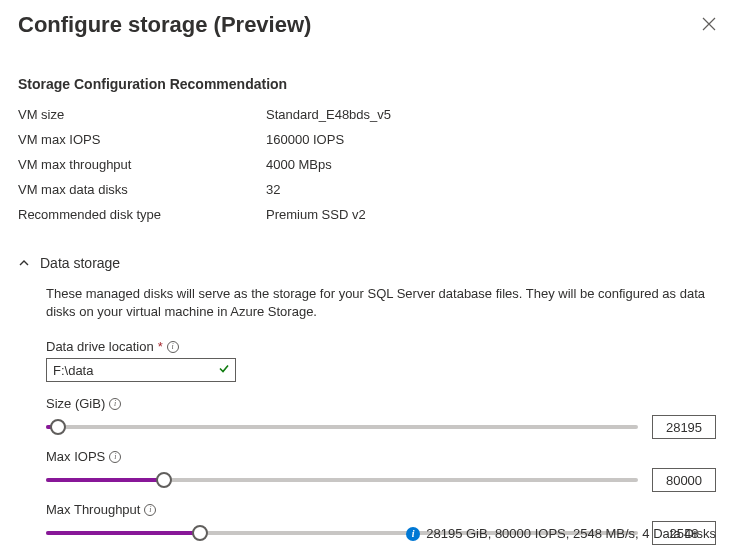 The width and height of the screenshot is (734, 547). I want to click on data-storage-title: Data storage, so click(80, 263).